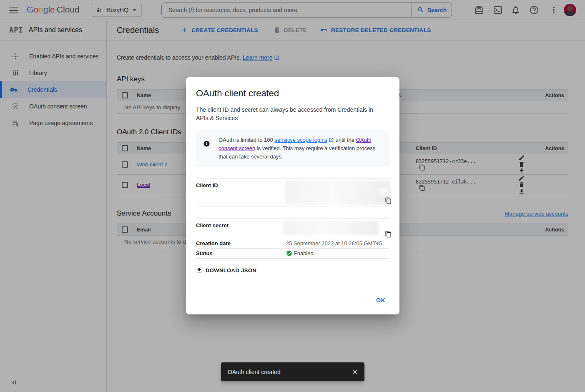  I want to click on client-id-redacted-value, so click(338, 193).